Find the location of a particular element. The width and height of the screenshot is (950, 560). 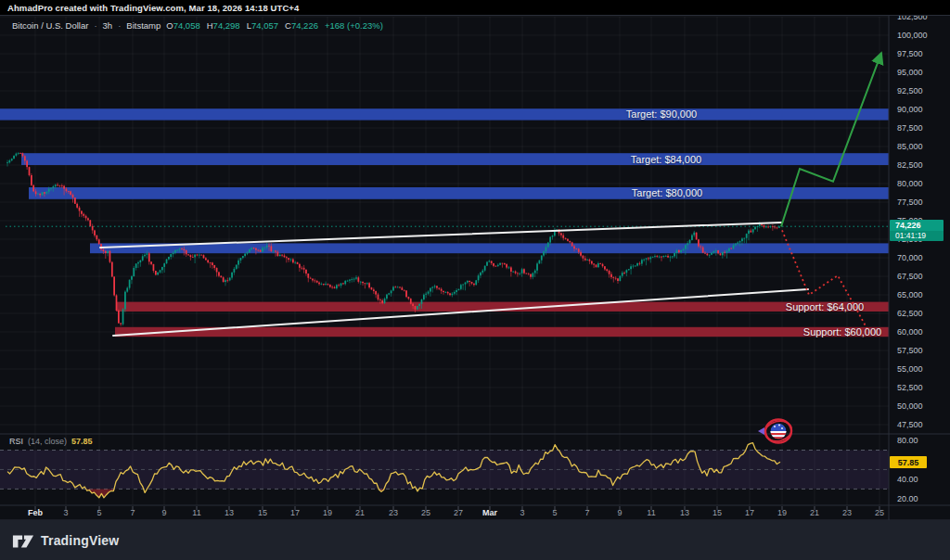

low-value: L74,057 is located at coordinates (263, 26).